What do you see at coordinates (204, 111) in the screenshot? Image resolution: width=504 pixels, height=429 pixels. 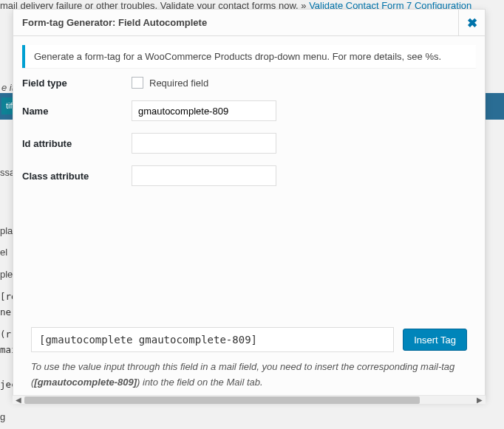 I see `name-input` at bounding box center [204, 111].